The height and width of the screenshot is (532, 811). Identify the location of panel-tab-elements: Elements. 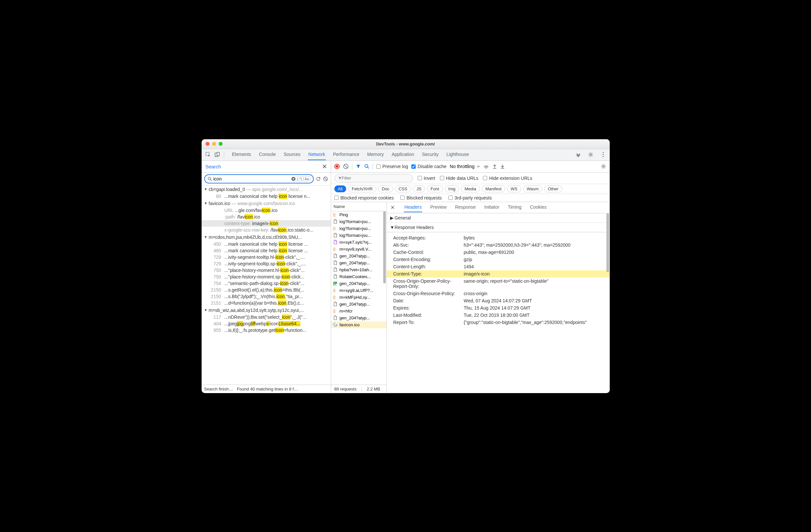
(242, 155).